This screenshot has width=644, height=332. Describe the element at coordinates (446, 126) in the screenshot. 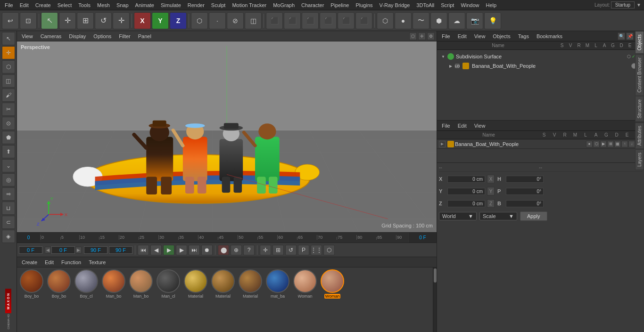

I see `attr-menu-file: File` at that location.